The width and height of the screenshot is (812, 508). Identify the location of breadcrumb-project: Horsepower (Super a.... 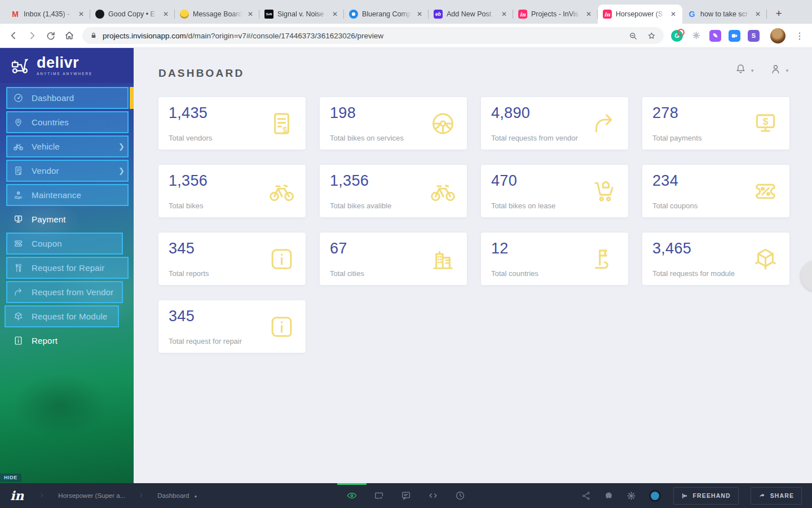
(91, 496).